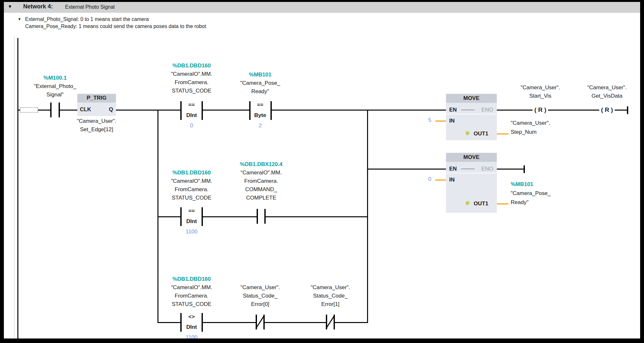  I want to click on branch2-cmp-operand: FromCamera., so click(192, 190).